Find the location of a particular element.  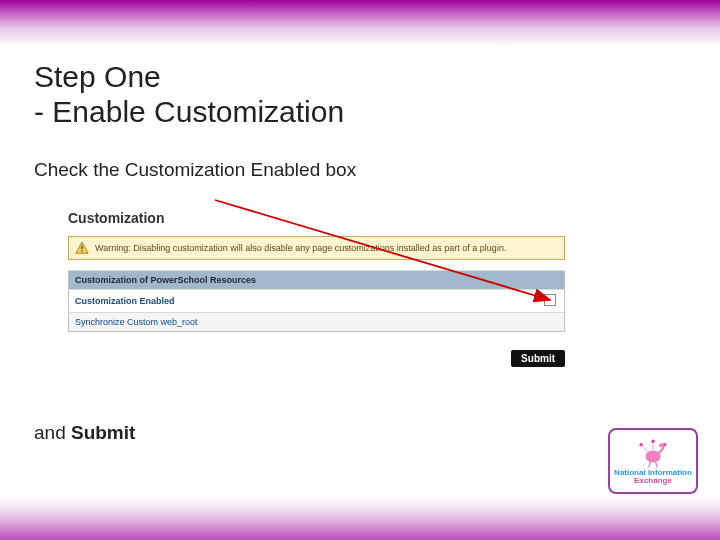

table-row: Synchronize Custom web_root is located at coordinates (317, 322).